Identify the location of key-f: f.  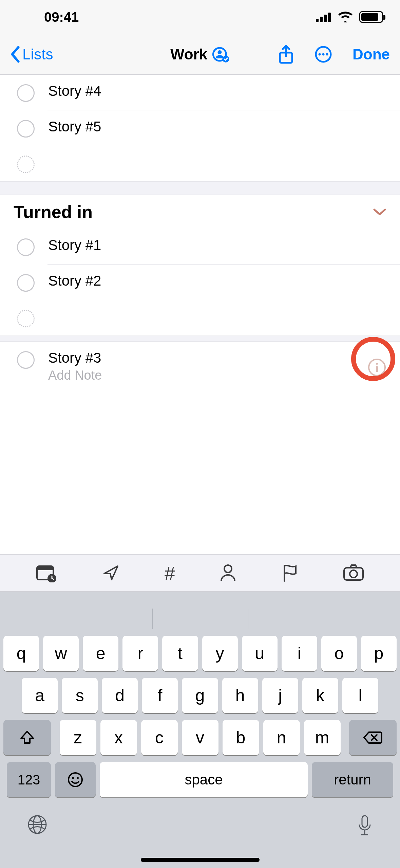
(160, 695).